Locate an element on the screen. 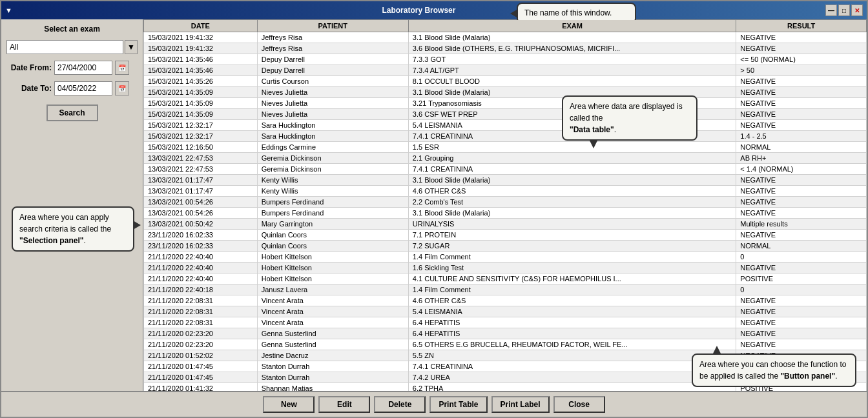 The height and width of the screenshot is (418, 868). table-row: 21/11/2020 22:40:40Hobert Kittelson1.4 F… is located at coordinates (505, 257).